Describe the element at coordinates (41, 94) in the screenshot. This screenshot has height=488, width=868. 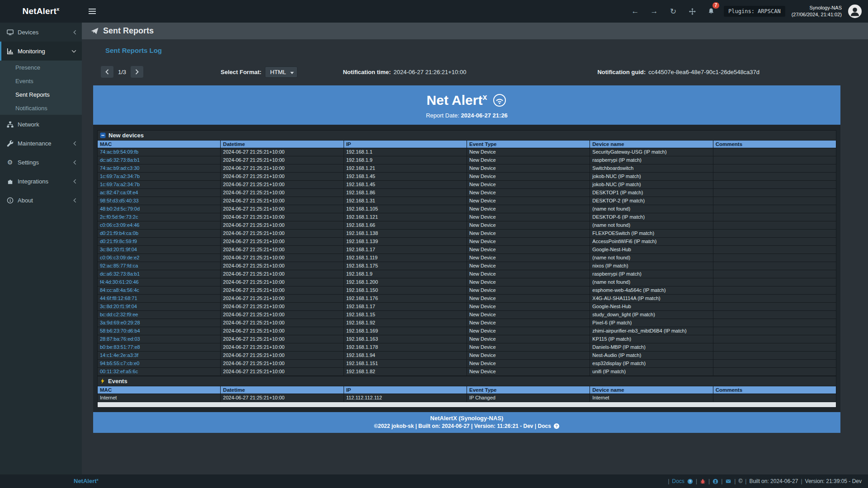
I see `sidebar-subitem-sent-reports: Sent Reports` at that location.